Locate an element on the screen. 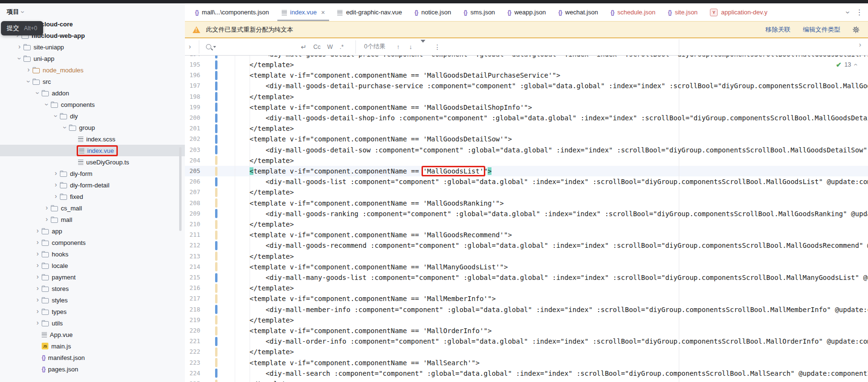 This screenshot has width=868, height=382. search-input is located at coordinates (211, 47).